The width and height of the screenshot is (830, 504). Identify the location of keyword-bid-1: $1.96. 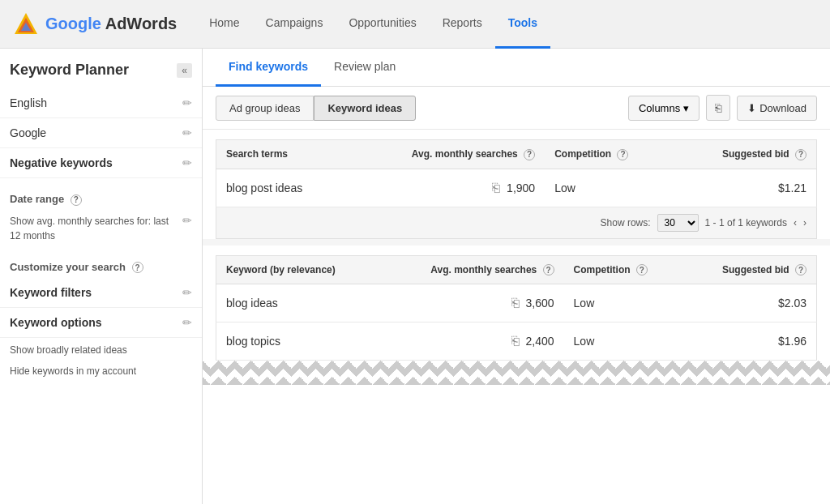
(750, 342).